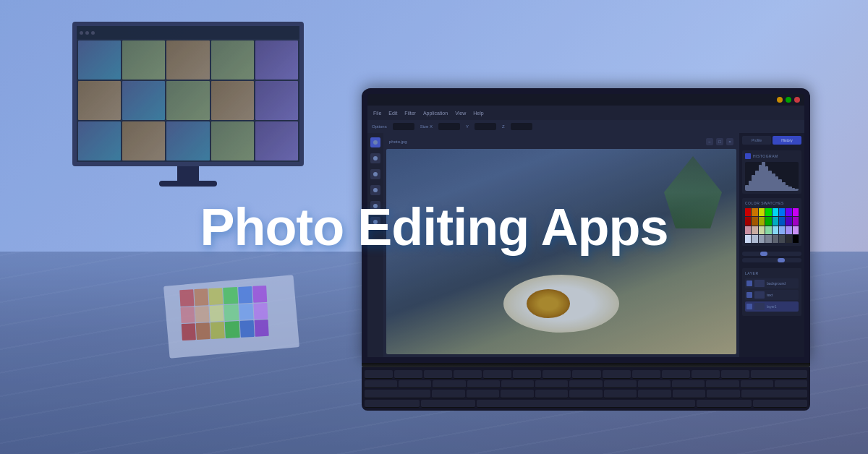  I want to click on menu-view: View, so click(460, 113).